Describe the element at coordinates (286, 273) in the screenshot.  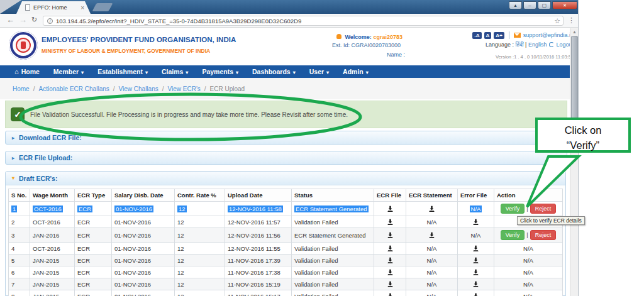
I see `table-row: 6JAN-2015ECR01-NOV-20161211-NOV-2016 17:…` at that location.